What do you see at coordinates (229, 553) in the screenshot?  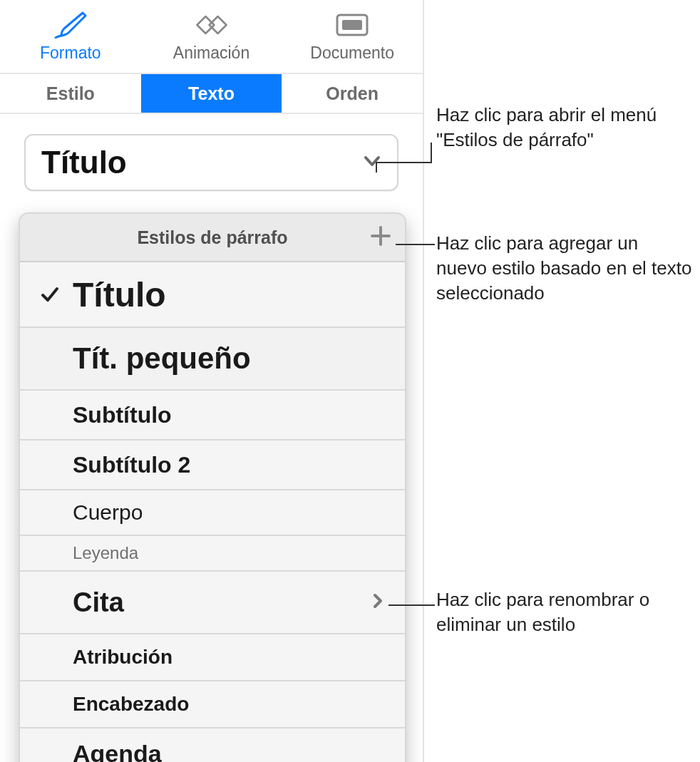 I see `style-item-label: Leyenda` at bounding box center [229, 553].